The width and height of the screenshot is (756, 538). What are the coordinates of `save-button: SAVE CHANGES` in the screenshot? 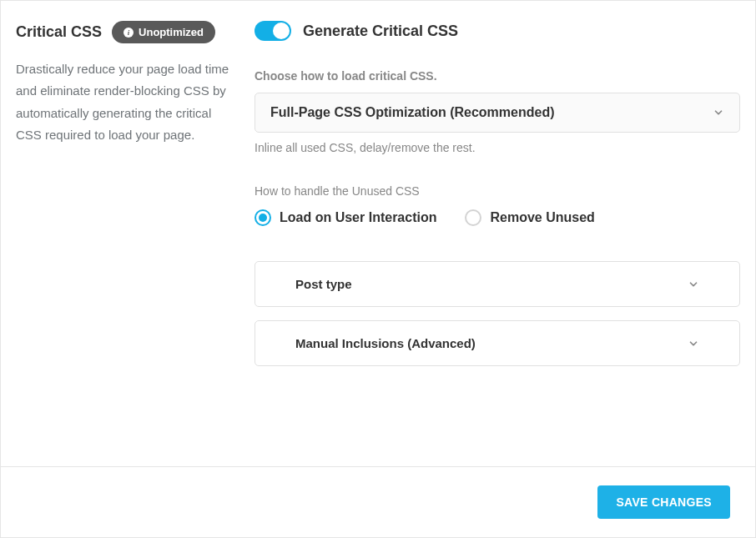 It's located at (664, 502).